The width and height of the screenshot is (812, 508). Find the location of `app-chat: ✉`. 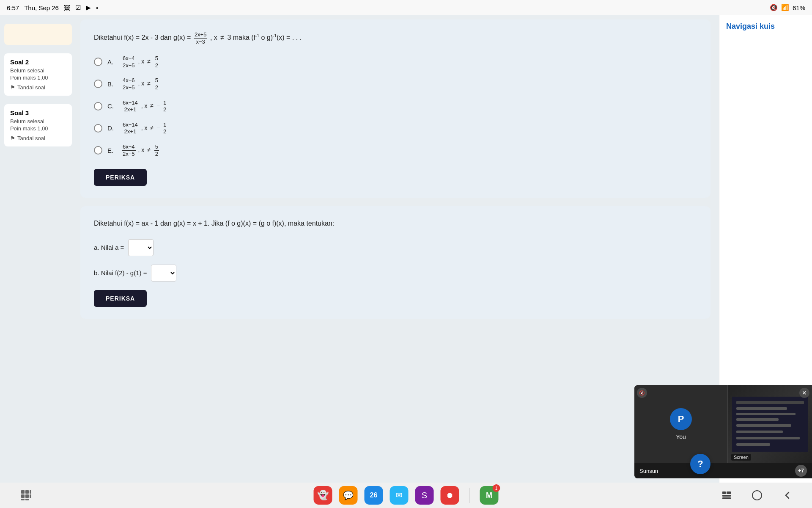

app-chat: ✉ is located at coordinates (399, 495).